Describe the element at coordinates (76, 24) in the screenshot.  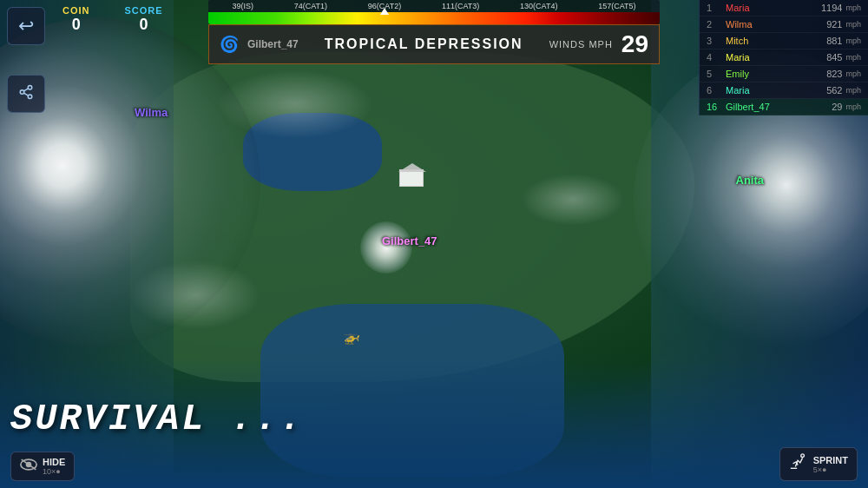
I see `coin-value: 0` at that location.